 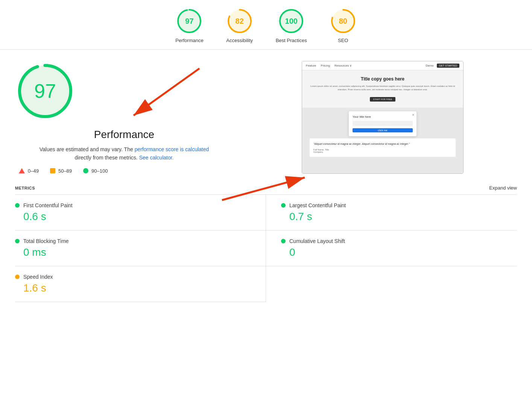 What do you see at coordinates (325, 65) in the screenshot?
I see `nav-pricing: Pricing` at bounding box center [325, 65].